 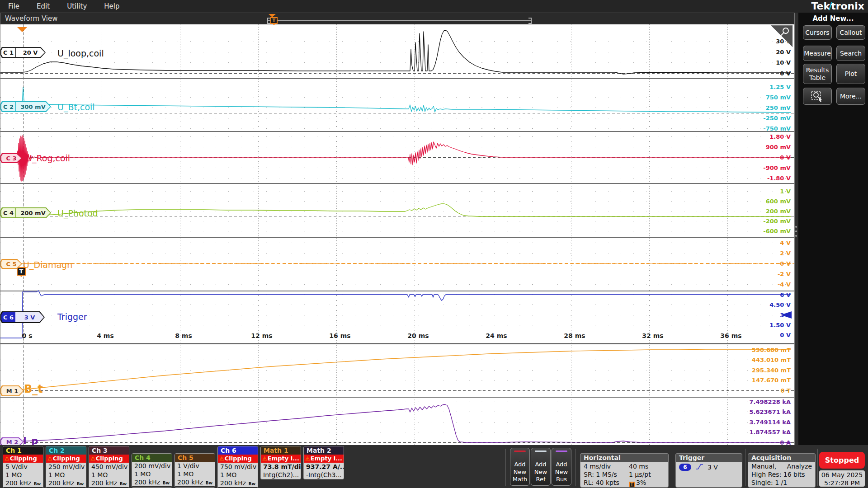 I want to click on menu-utility: Utility, so click(x=77, y=6).